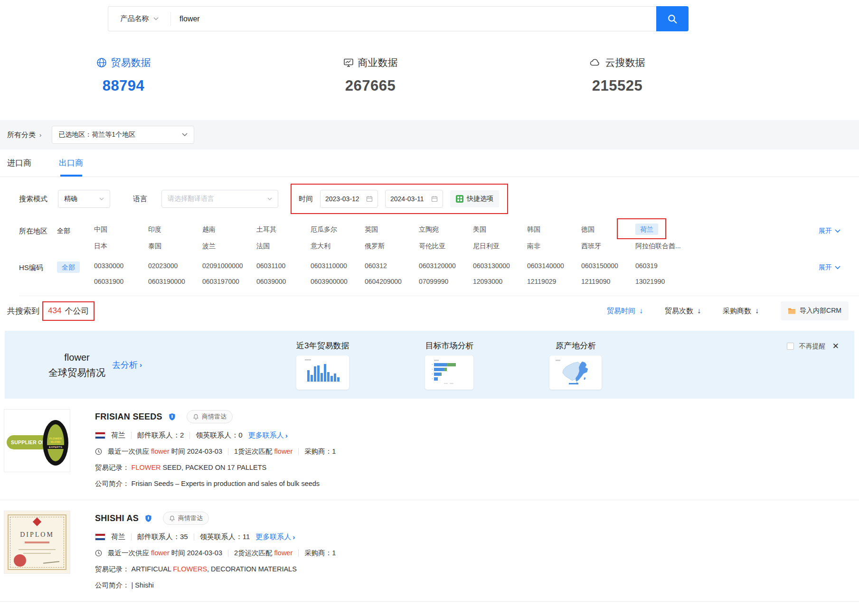 The width and height of the screenshot is (859, 616). What do you see at coordinates (500, 281) in the screenshot?
I see `hs-code-option: 12093000` at bounding box center [500, 281].